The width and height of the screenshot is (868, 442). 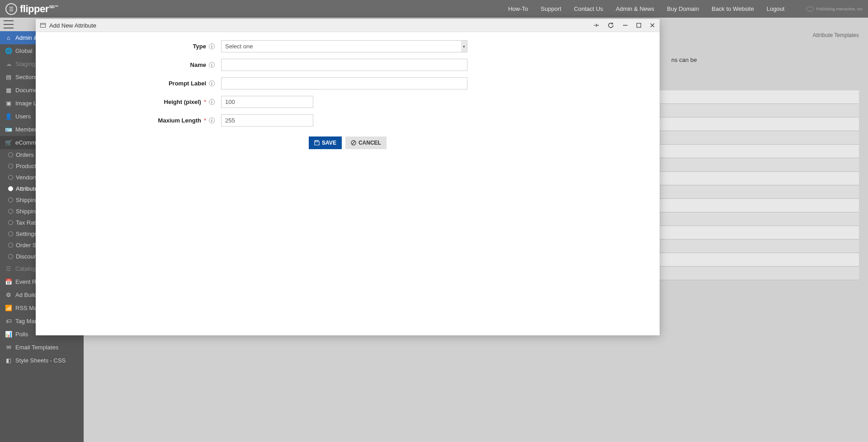 I want to click on field-row-name: Name i, so click(x=348, y=65).